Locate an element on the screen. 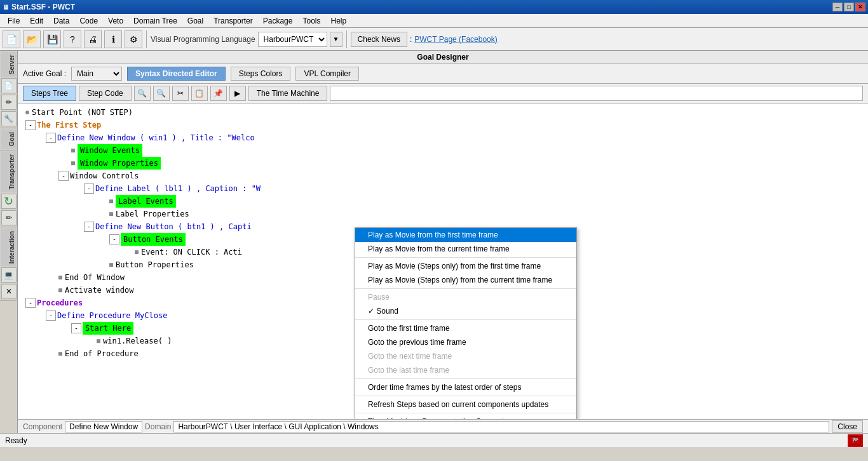 This screenshot has width=868, height=461. close-button: ✕ is located at coordinates (860, 7).